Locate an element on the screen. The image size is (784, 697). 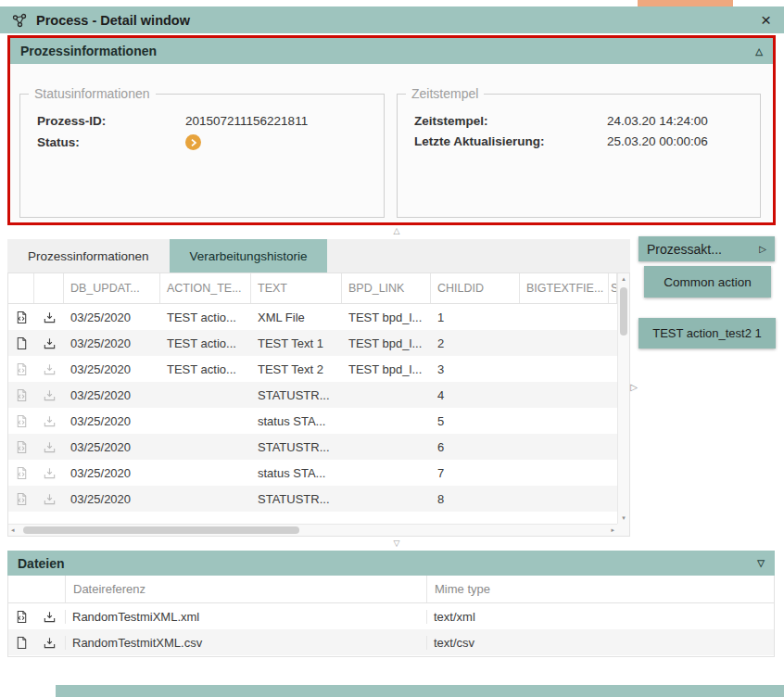
horizontal-scrollbar-thumb is located at coordinates (161, 530).